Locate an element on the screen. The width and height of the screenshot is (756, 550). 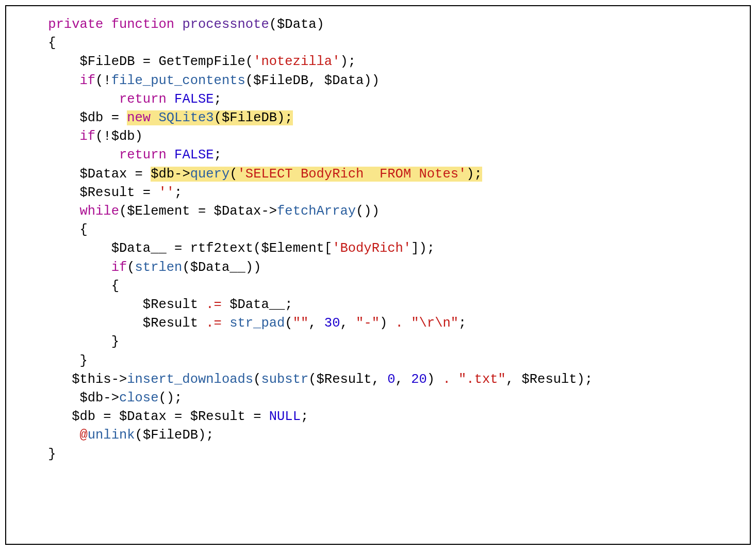
keyword: if is located at coordinates (88, 80).